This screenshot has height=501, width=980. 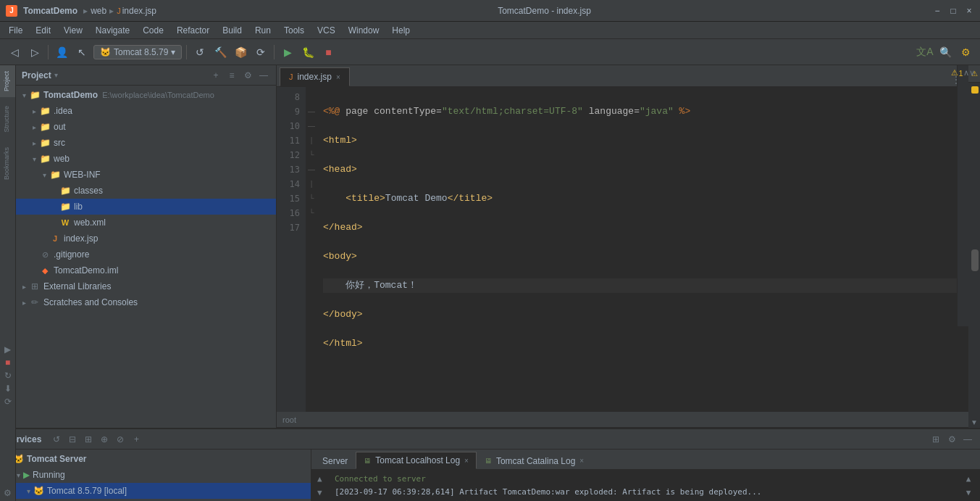 I want to click on services-settings2-btn: ⊞, so click(x=936, y=439).